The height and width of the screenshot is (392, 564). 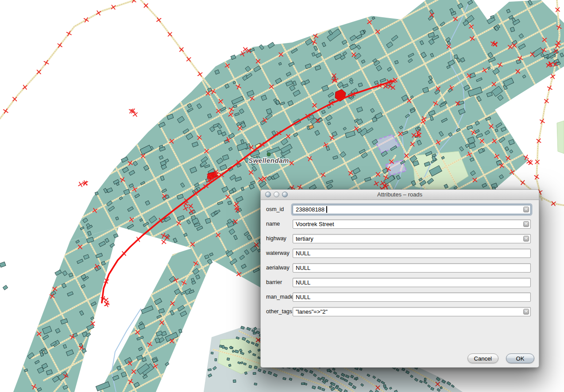 What do you see at coordinates (483, 358) in the screenshot?
I see `cancel-button: Cancel` at bounding box center [483, 358].